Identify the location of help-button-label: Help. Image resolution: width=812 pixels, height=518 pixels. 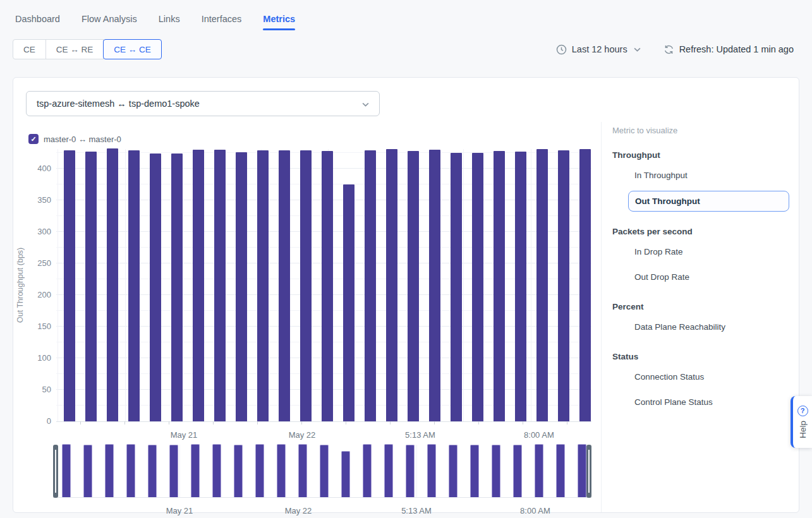
(803, 430).